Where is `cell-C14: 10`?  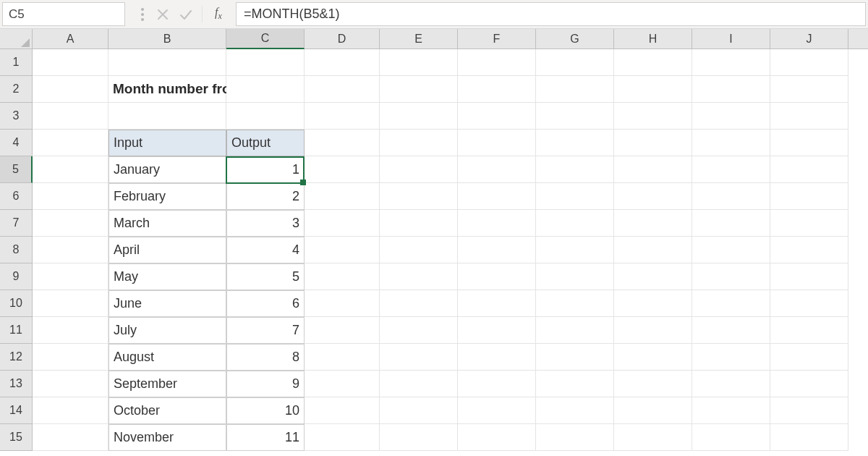 cell-C14: 10 is located at coordinates (265, 411).